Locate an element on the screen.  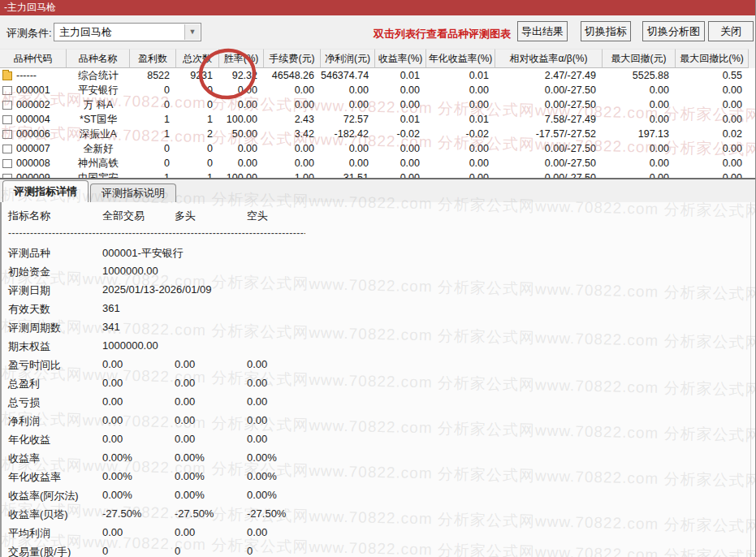
window-title: -主力回马枪 is located at coordinates (30, 7).